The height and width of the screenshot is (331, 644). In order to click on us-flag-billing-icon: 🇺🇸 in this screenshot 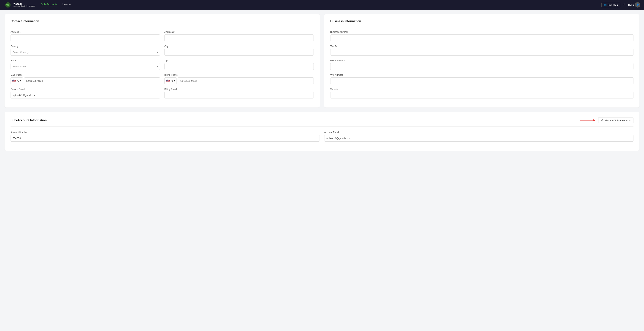, I will do `click(168, 81)`.